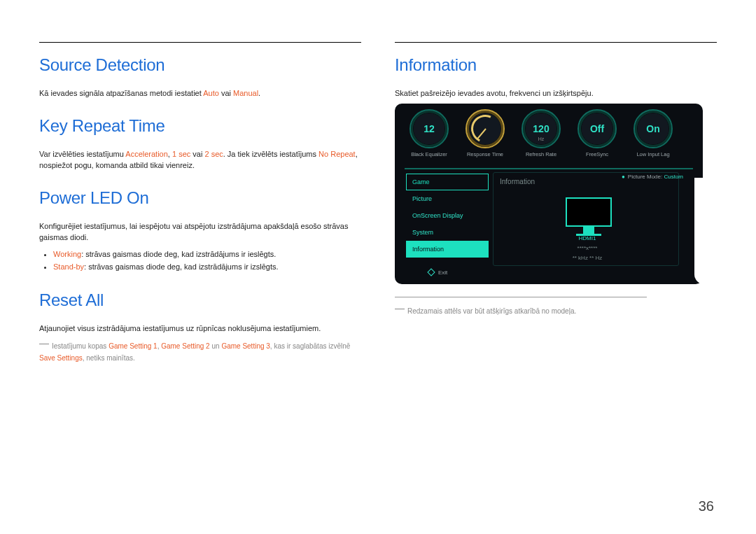 The image size is (756, 534). I want to click on heading-power-led: Power LED On, so click(200, 198).